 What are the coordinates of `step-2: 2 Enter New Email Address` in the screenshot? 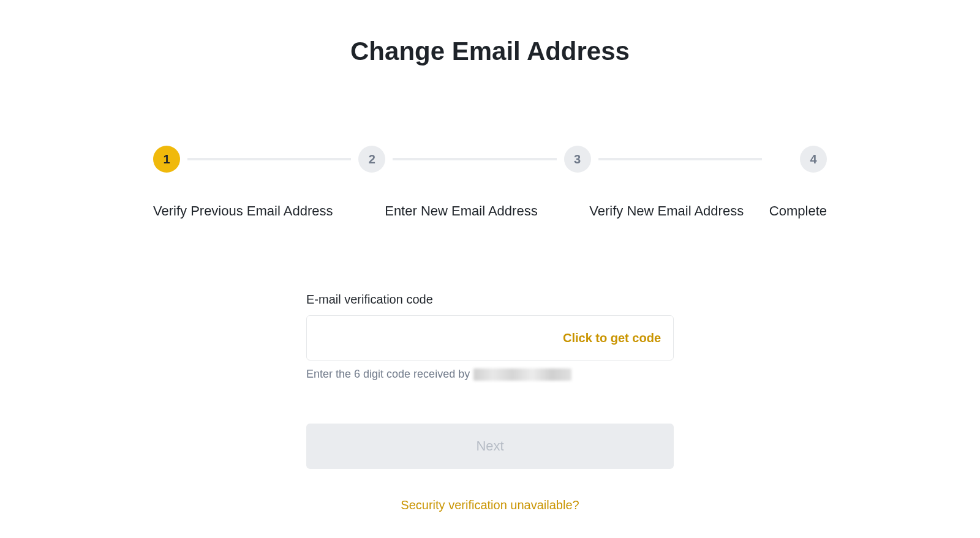 It's located at (461, 182).